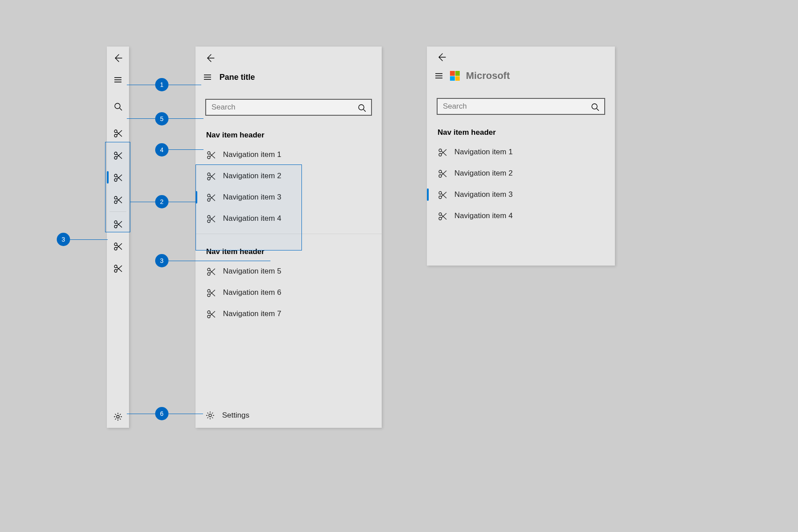  Describe the element at coordinates (455, 76) in the screenshot. I see `microsoft-logo-icon` at that location.